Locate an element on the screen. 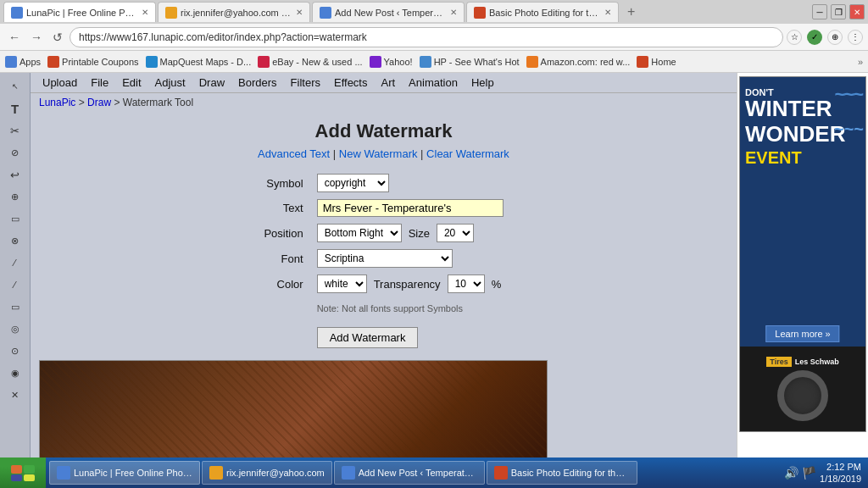  transparency-select: 0 5 10 20 30 is located at coordinates (466, 284).